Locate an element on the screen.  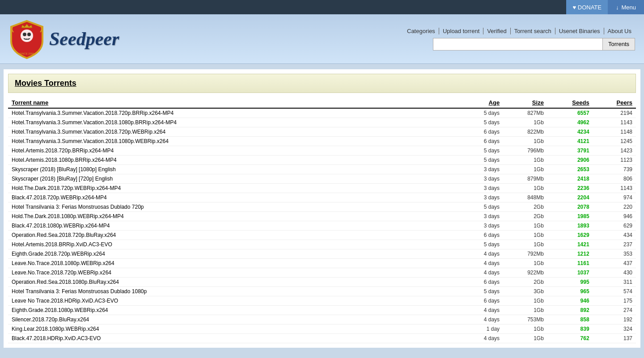
nav-usenet: Usenet Binaries is located at coordinates (580, 31).